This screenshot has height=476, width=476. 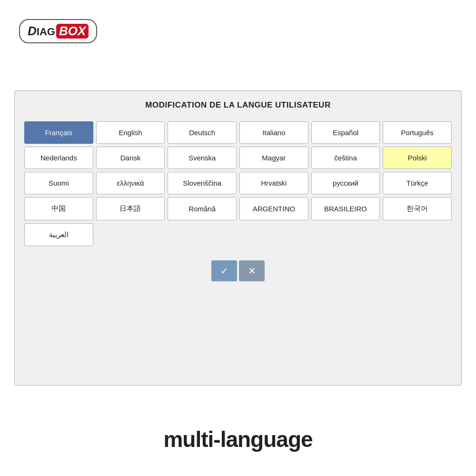 What do you see at coordinates (274, 208) in the screenshot?
I see `lang-btn-argentino: ARGENTINO` at bounding box center [274, 208].